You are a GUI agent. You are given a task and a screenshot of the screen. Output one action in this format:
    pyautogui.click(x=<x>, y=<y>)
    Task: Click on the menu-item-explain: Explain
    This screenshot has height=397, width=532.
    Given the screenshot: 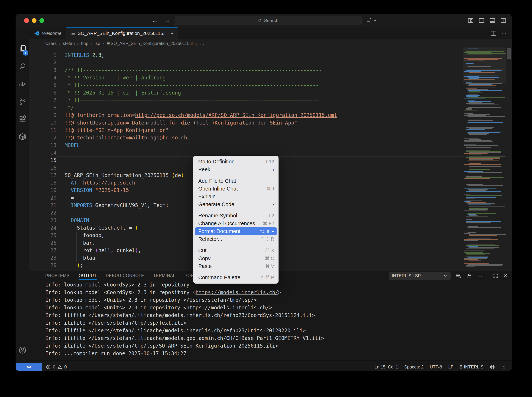 What is the action you would take?
    pyautogui.click(x=236, y=197)
    